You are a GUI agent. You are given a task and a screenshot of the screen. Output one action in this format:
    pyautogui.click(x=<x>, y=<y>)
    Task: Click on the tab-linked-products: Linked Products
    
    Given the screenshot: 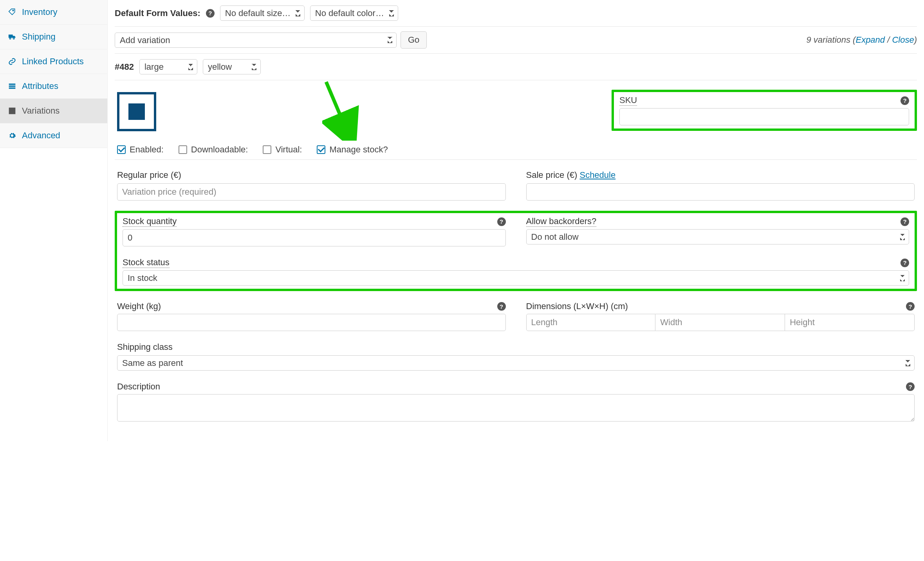 What is the action you would take?
    pyautogui.click(x=54, y=62)
    